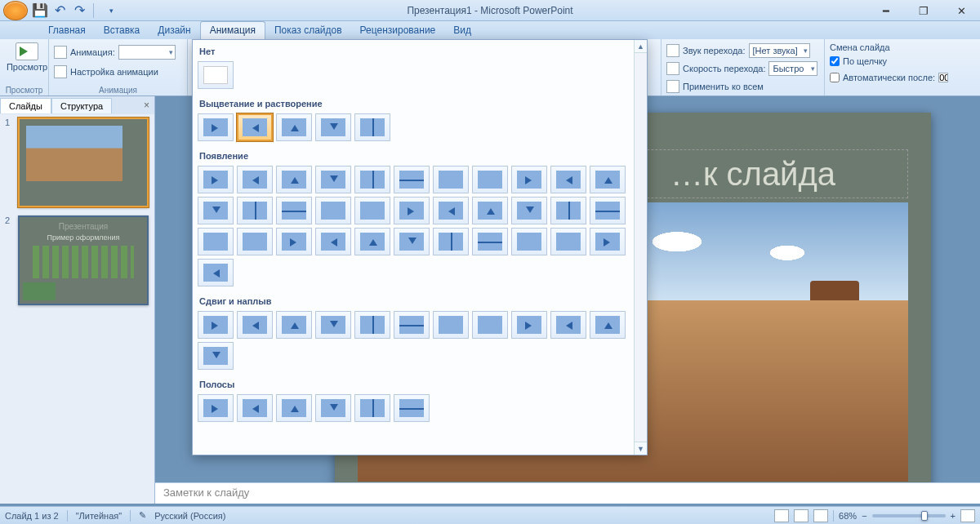  I want to click on slideshow-view-button, so click(821, 516).